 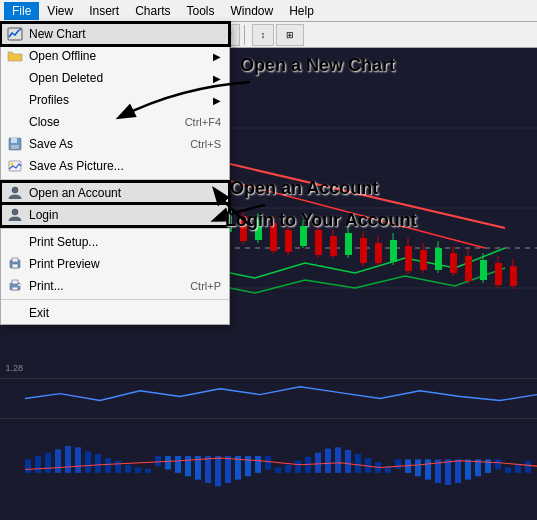 What do you see at coordinates (115, 56) in the screenshot?
I see `menu-open-offline: Open Offline ▶` at bounding box center [115, 56].